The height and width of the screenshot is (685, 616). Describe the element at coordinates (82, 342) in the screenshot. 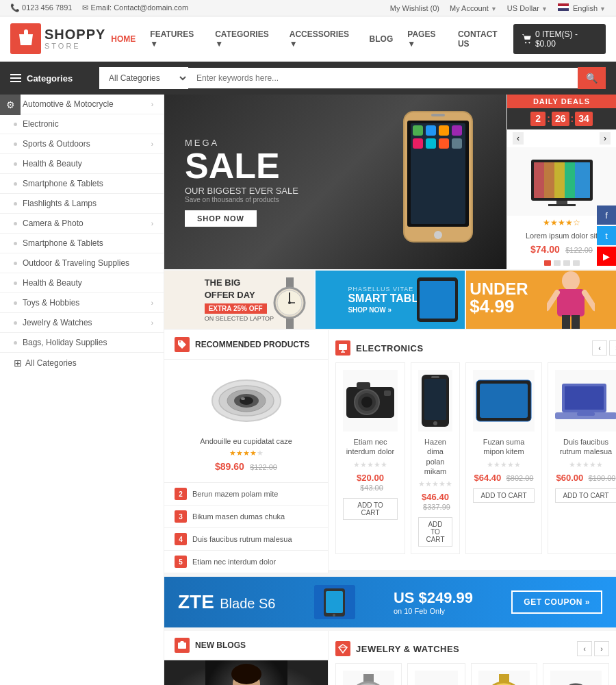

I see `sidebar-item-bags: Bags, Holiday Supplies` at that location.